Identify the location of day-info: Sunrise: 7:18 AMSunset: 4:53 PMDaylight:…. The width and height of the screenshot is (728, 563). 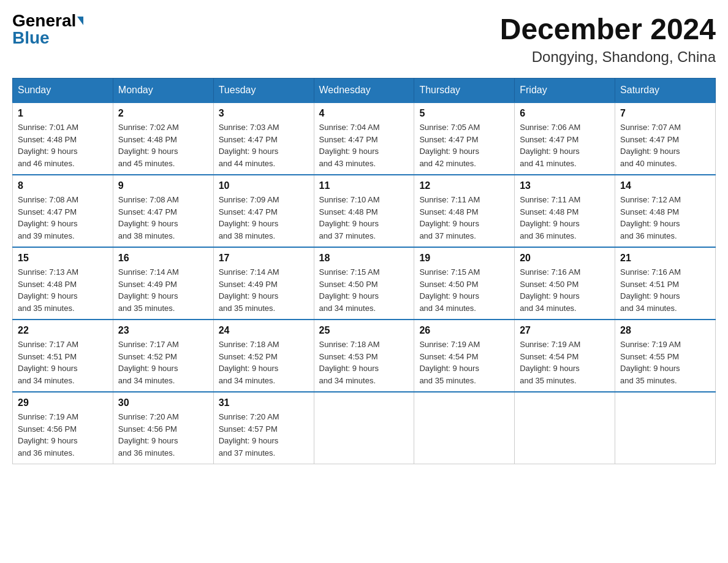
(364, 362).